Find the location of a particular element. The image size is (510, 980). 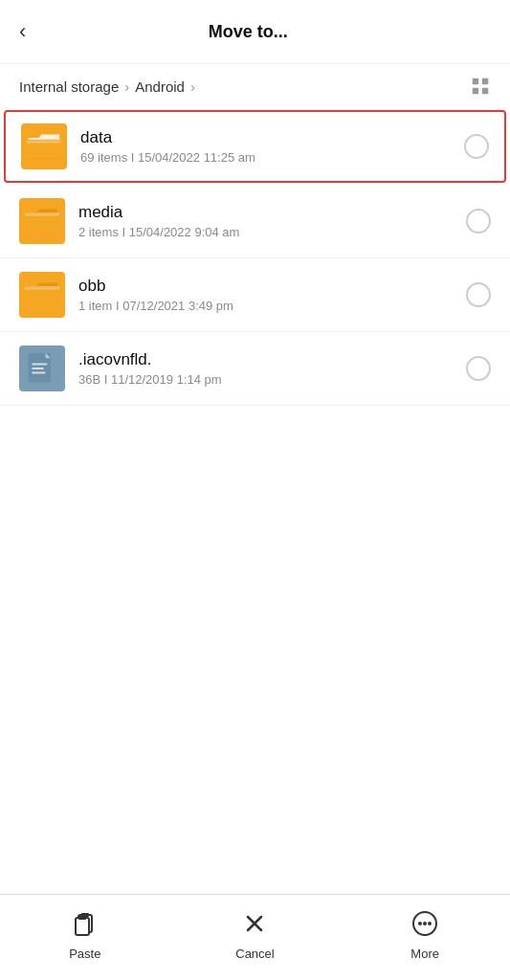

file-item-media: media 2 items I 15/04/2022 9:04 am is located at coordinates (255, 222).